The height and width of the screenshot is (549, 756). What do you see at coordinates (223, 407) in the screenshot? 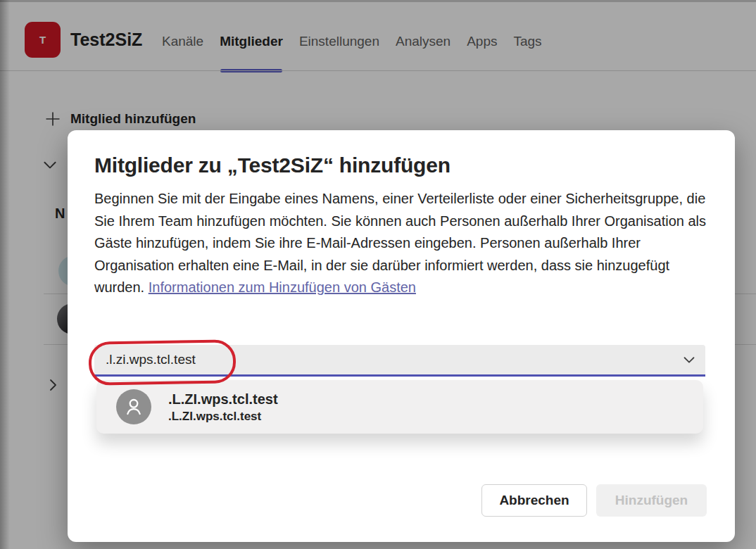
I see `suggestion-text: .L.ZI.wps.tcl.test .L.ZI.wps.tcl.test` at bounding box center [223, 407].